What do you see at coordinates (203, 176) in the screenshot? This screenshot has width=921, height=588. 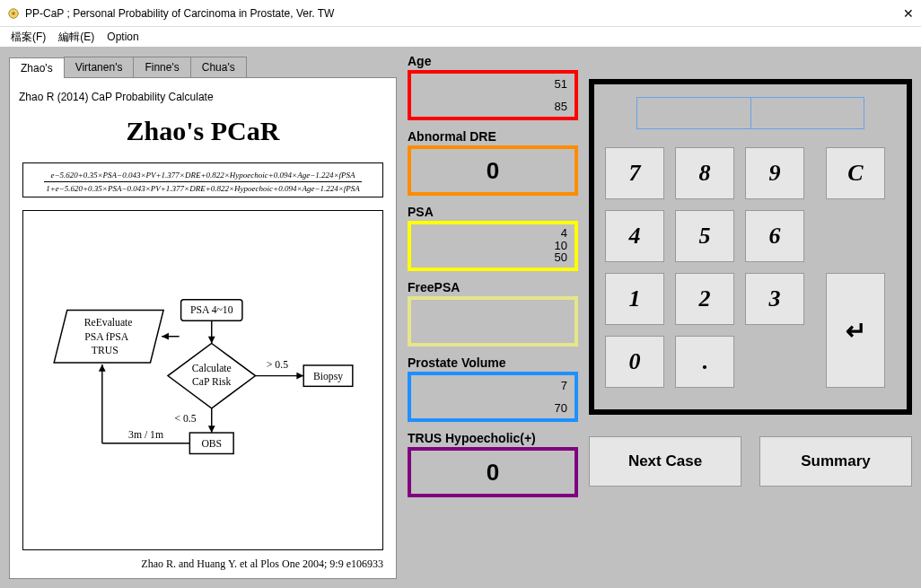 I see `formula-numerator: e−5.620+0.35×PSA−0.043×PV+1.377×DRE+0.82…` at bounding box center [203, 176].